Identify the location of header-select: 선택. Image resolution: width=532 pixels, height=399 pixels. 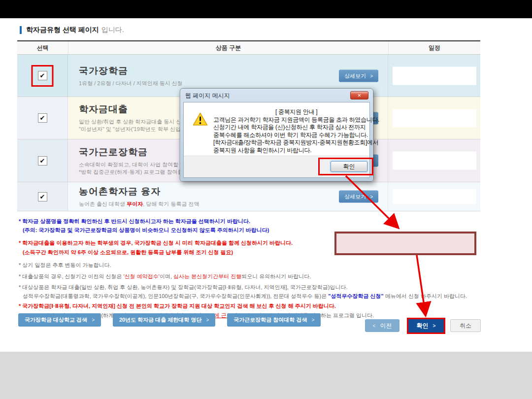
(42, 48).